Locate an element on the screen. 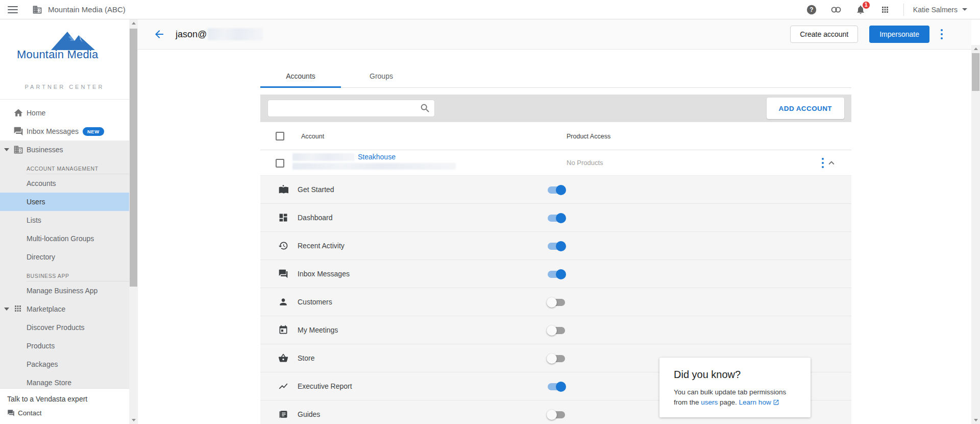  sidebar-item-label: Inbox Messages is located at coordinates (53, 131).